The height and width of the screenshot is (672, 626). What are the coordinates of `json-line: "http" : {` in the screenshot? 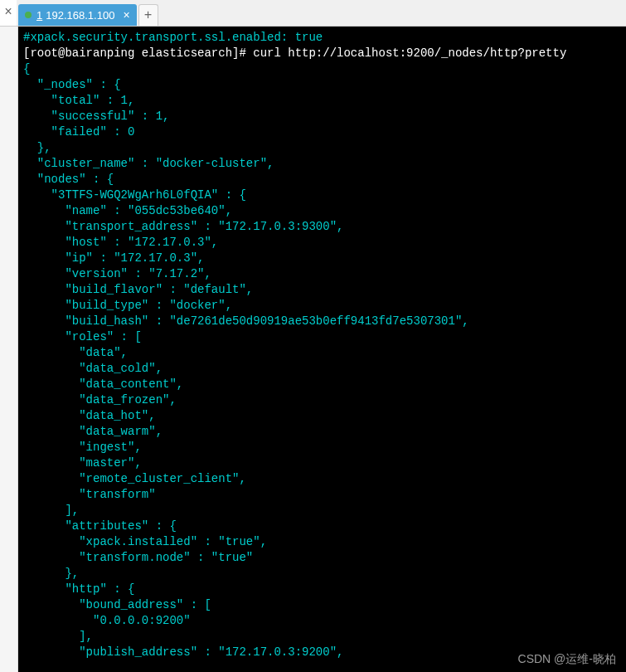 It's located at (79, 589).